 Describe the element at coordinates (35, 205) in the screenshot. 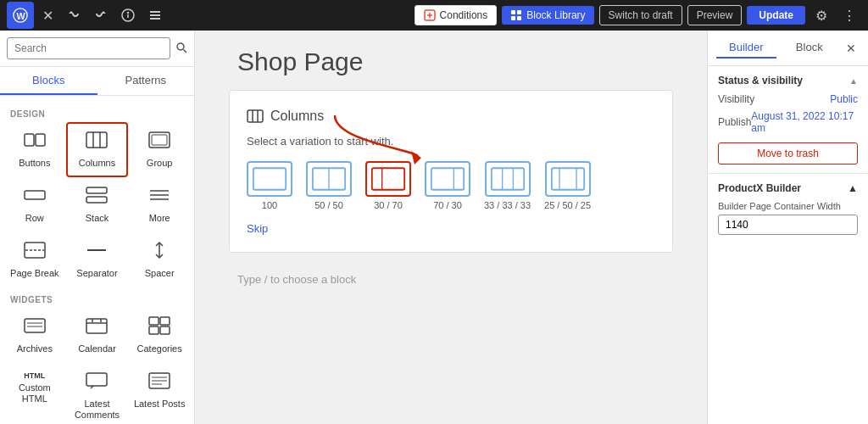

I see `block-item-row: Row` at that location.